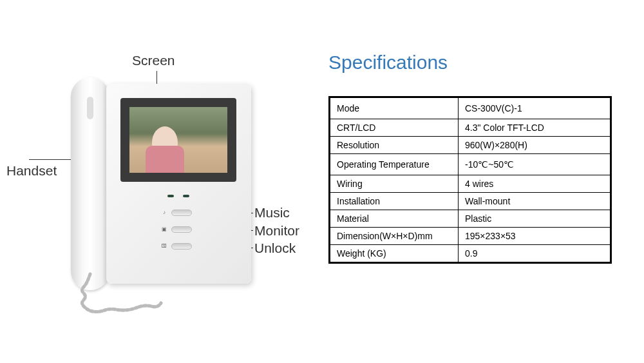 The width and height of the screenshot is (644, 363). I want to click on table-row: Resolution960(W)×280(H), so click(470, 146).